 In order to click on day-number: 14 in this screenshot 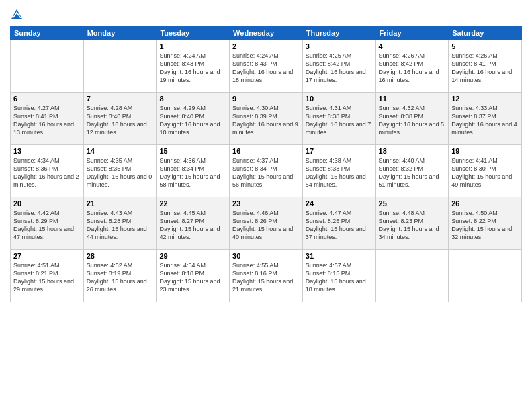, I will do `click(120, 151)`.